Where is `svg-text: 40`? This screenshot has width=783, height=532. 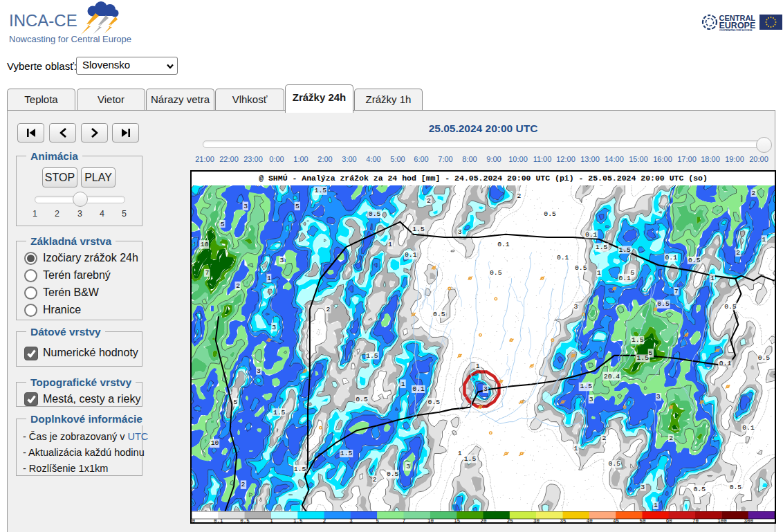
svg-text: 40 is located at coordinates (590, 520).